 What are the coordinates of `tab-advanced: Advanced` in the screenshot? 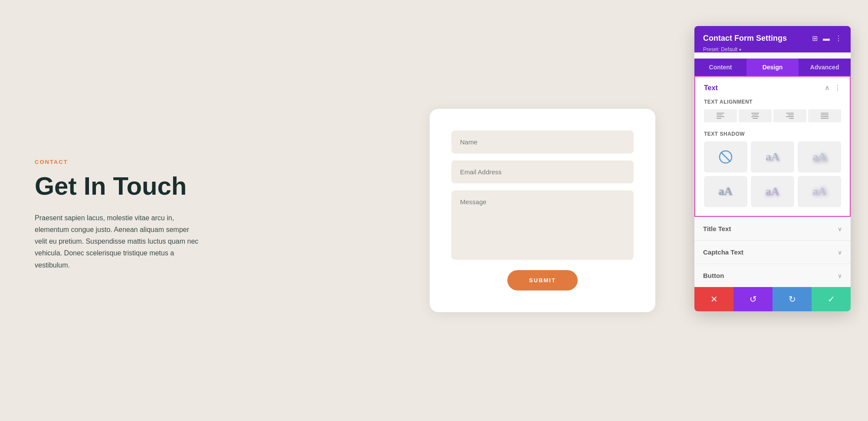 It's located at (825, 67).